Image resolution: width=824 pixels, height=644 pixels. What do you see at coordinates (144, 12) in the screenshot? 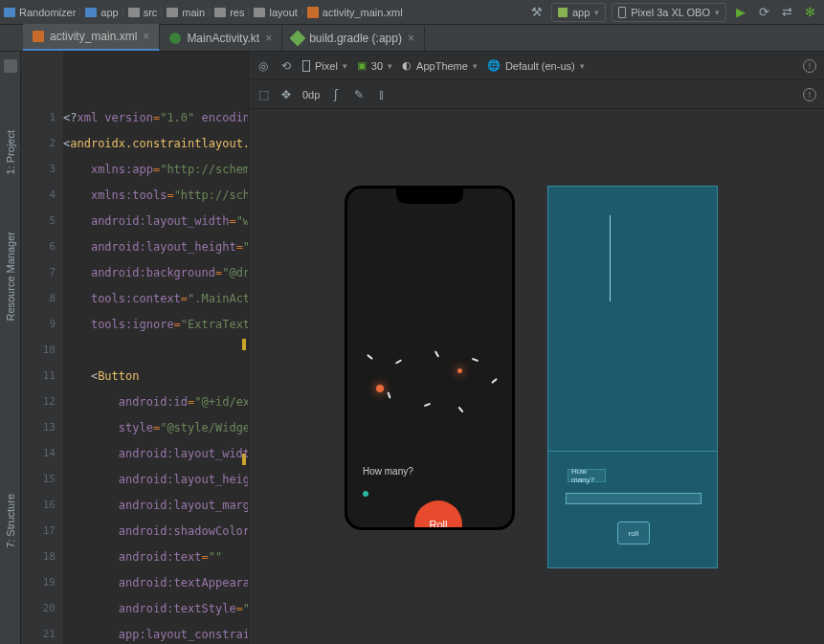
I see `crumb-item: src` at bounding box center [144, 12].